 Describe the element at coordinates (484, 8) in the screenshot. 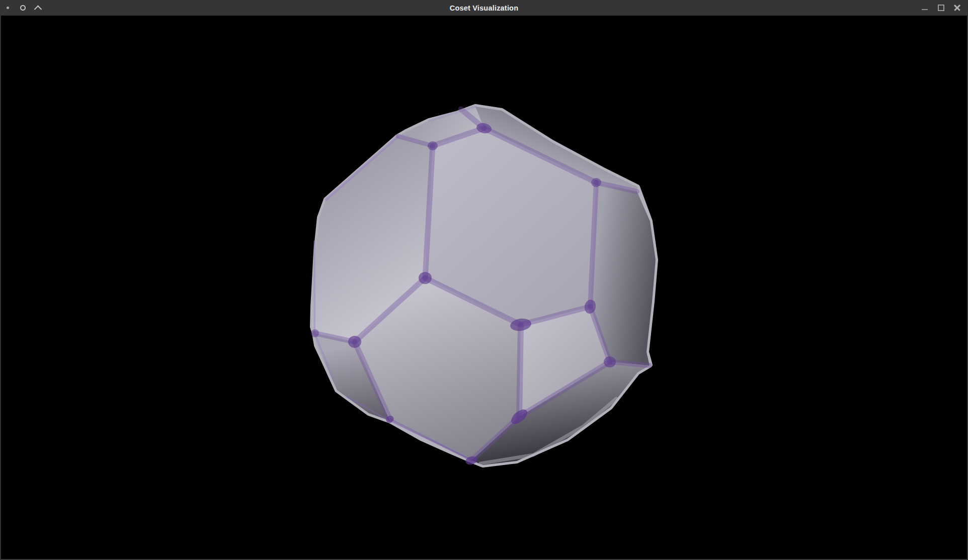

I see `window-title: Coset Visualization` at that location.